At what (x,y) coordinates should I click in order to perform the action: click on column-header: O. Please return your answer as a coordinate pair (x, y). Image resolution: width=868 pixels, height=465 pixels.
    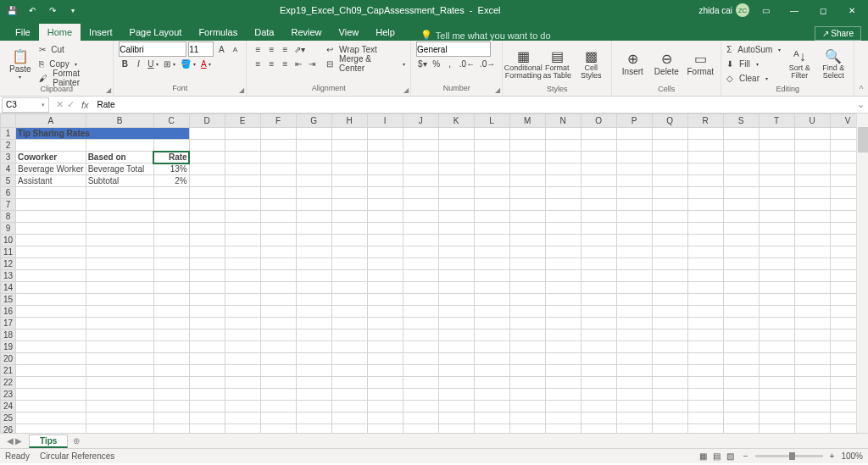
    Looking at the image, I should click on (598, 121).